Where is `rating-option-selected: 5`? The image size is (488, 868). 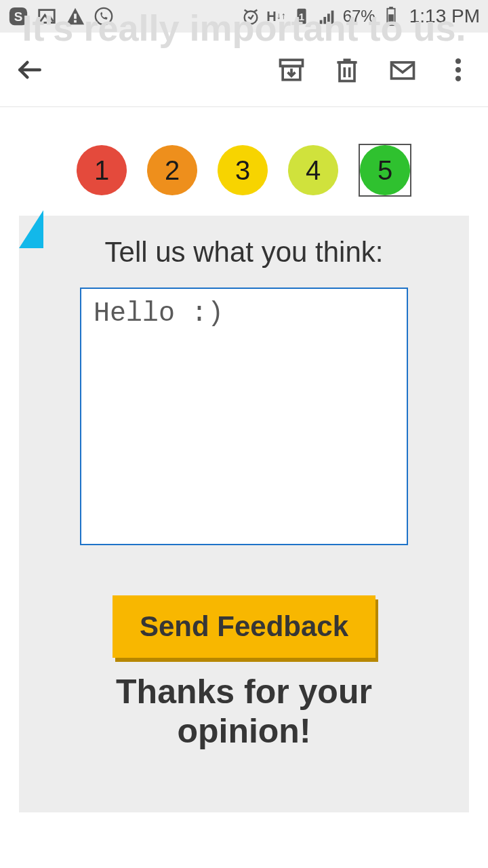 rating-option-selected: 5 is located at coordinates (385, 170).